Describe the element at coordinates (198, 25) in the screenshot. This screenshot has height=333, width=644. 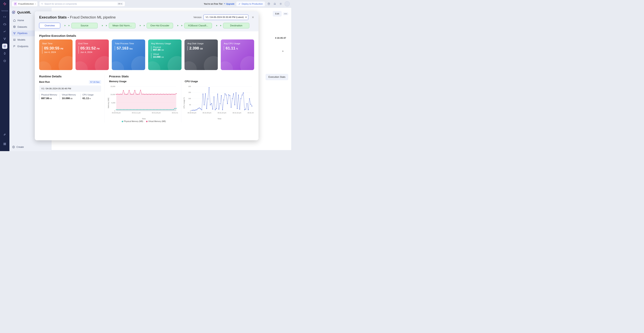
I see `stage-xgboost-classifier: XGBoost Classifi...` at that location.